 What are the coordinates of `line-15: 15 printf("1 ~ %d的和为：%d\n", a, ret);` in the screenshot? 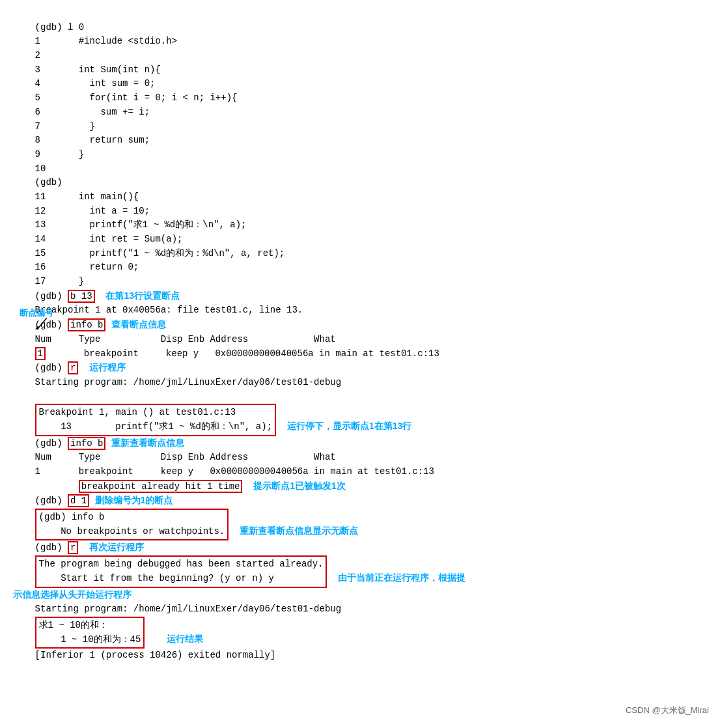 It's located at (148, 253).